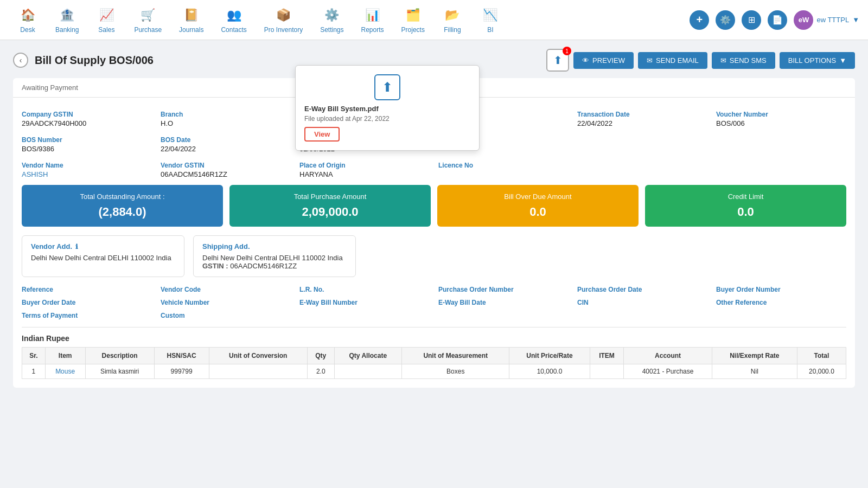 This screenshot has height=488, width=868. I want to click on items-table: Sr. Item Description HSN/SAC Unit of Con…, so click(434, 363).